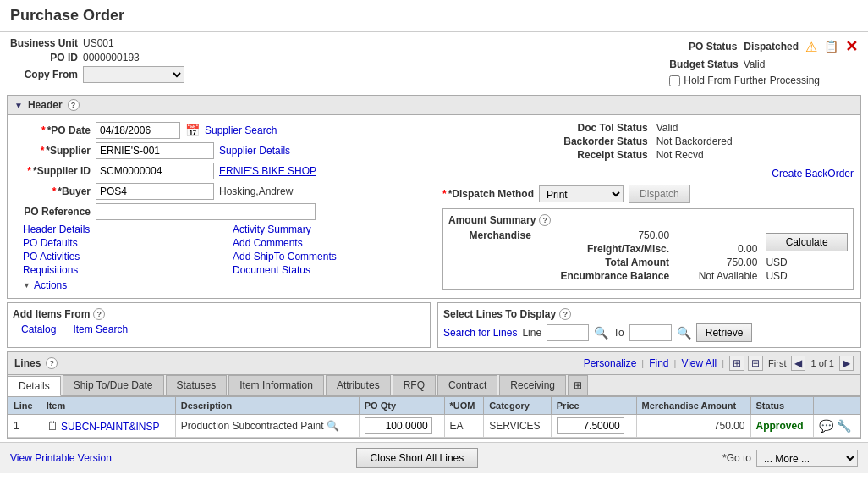 The image size is (868, 497). What do you see at coordinates (255, 191) in the screenshot?
I see `buyer-name: Hosking,Andrew` at bounding box center [255, 191].